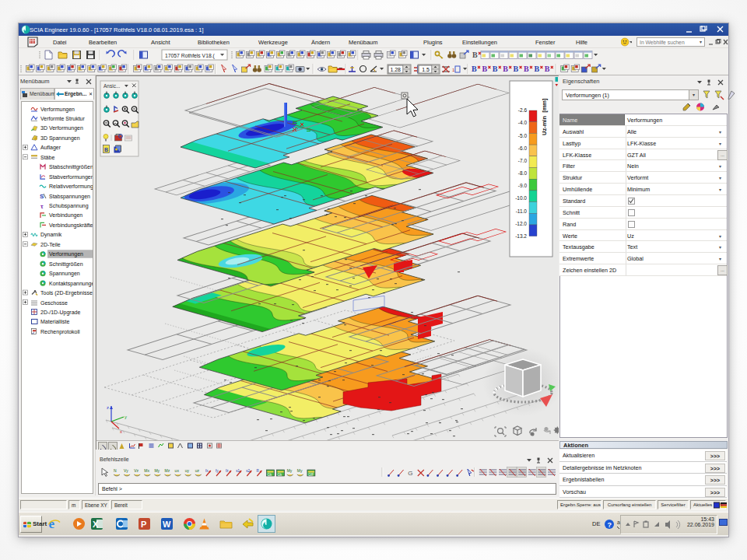  I want to click on svg-text: 2D-/1D-Upgrade, so click(61, 313).